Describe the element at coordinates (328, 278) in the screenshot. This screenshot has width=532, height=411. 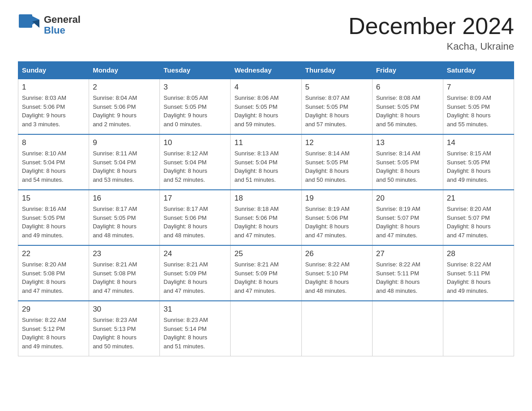
I see `day-info: Sunrise: 8:22 AMSunset: 5:10 PMDaylight:…` at that location.